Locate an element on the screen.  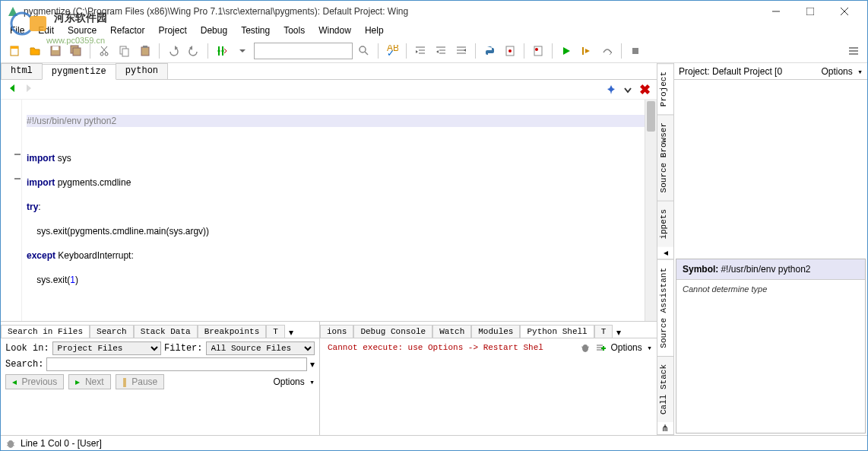
save-all-icon is located at coordinates (76, 51).